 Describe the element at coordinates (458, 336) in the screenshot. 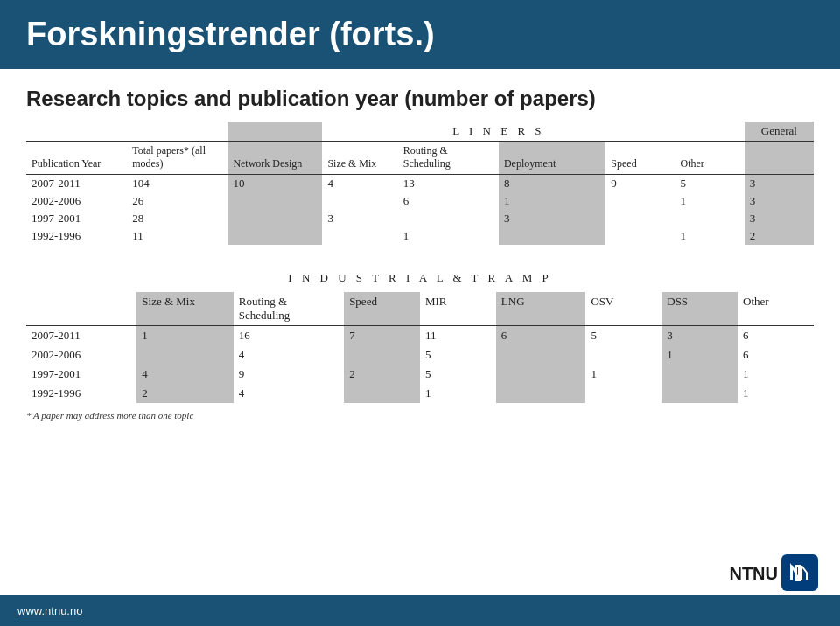

I see `cell-i-mir-1: 11` at that location.